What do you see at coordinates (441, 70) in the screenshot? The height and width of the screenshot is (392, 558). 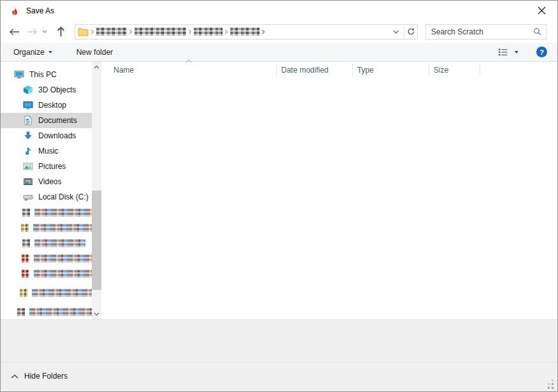 I see `column-label: Size` at bounding box center [441, 70].